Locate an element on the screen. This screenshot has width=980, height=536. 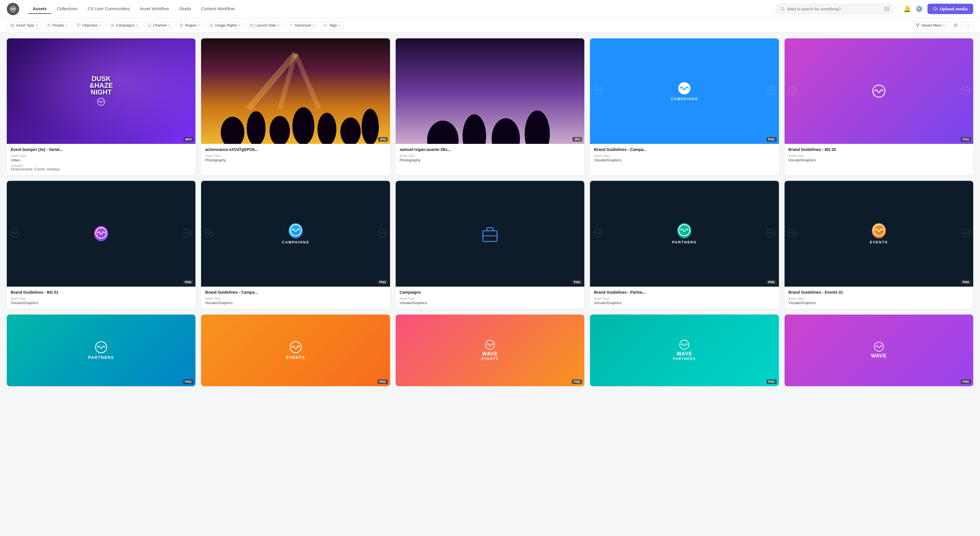
asset-info: Brand Guidelines - Partne... Asset Type … is located at coordinates (684, 298).